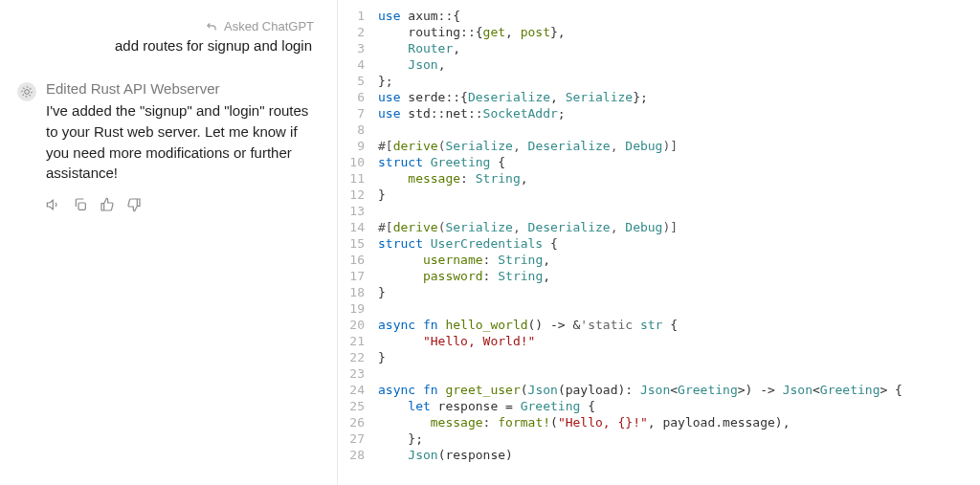 Image resolution: width=980 pixels, height=485 pixels. What do you see at coordinates (679, 163) in the screenshot?
I see `code-content: struct Greeting {` at bounding box center [679, 163].